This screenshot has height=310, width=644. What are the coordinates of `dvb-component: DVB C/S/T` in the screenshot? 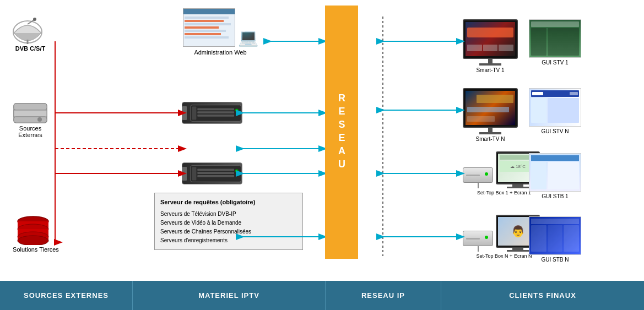 It's located at (30, 34).